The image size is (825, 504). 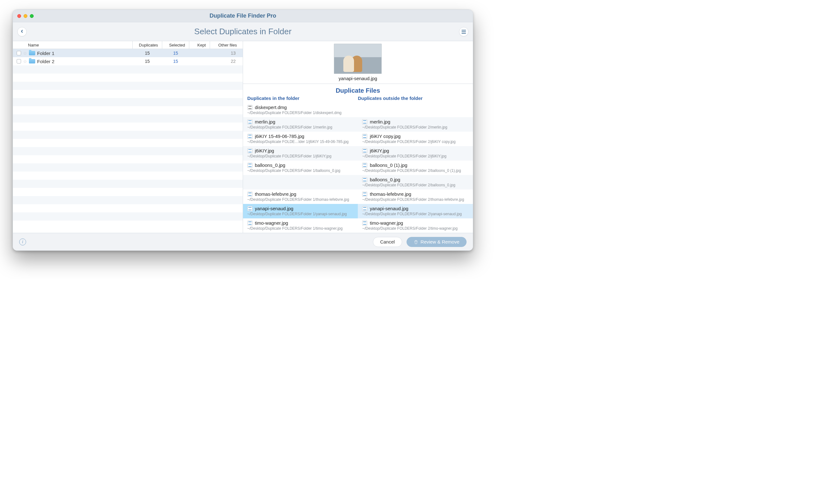 I want to click on table-row: ☆Folder 2151522, so click(x=128, y=61).